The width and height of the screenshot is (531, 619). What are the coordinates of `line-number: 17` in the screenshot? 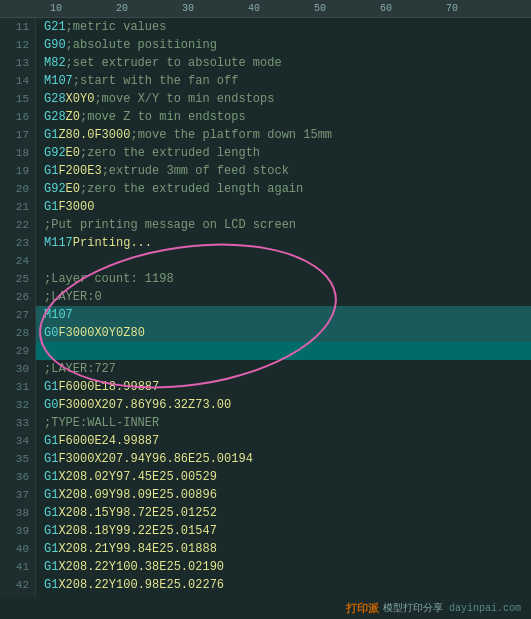 It's located at (18, 135).